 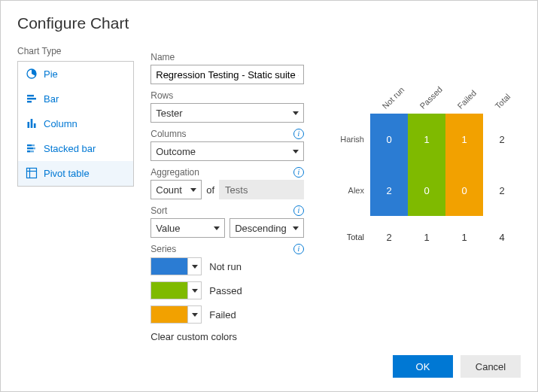 What do you see at coordinates (423, 366) in the screenshot?
I see `ok-button: OK` at bounding box center [423, 366].